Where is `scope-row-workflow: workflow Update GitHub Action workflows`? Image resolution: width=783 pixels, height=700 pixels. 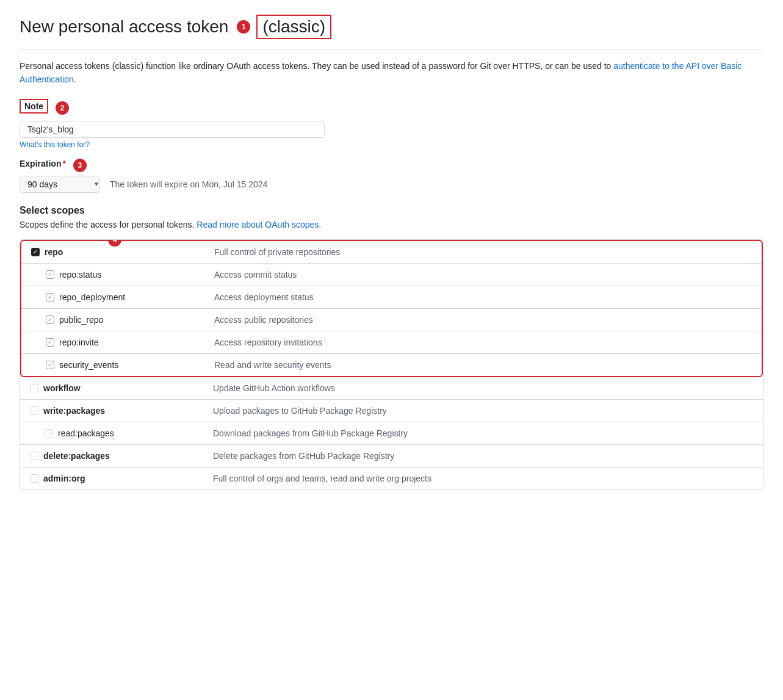 scope-row-workflow: workflow Update GitHub Action workflows is located at coordinates (392, 388).